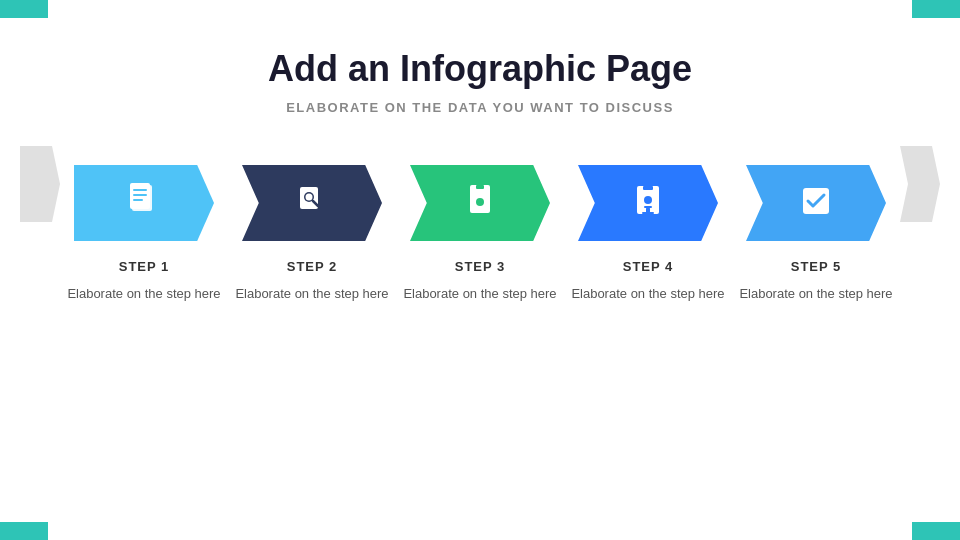  I want to click on step-2-arrow, so click(312, 203).